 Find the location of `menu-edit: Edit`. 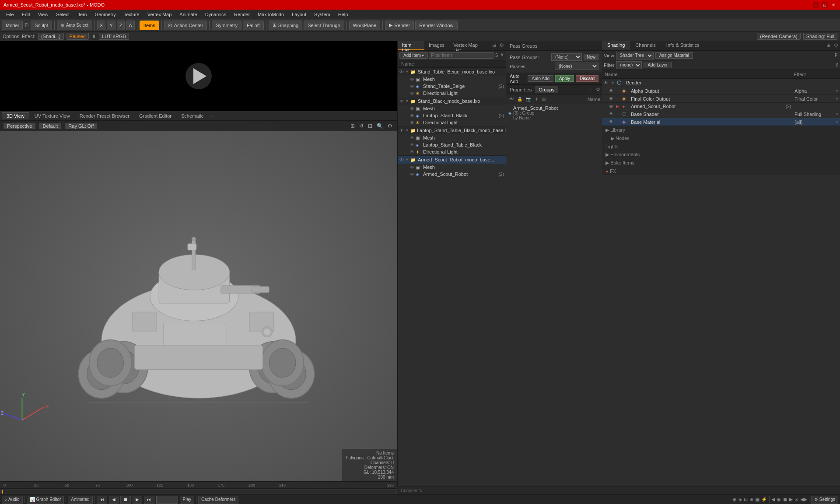

menu-edit: Edit is located at coordinates (26, 14).